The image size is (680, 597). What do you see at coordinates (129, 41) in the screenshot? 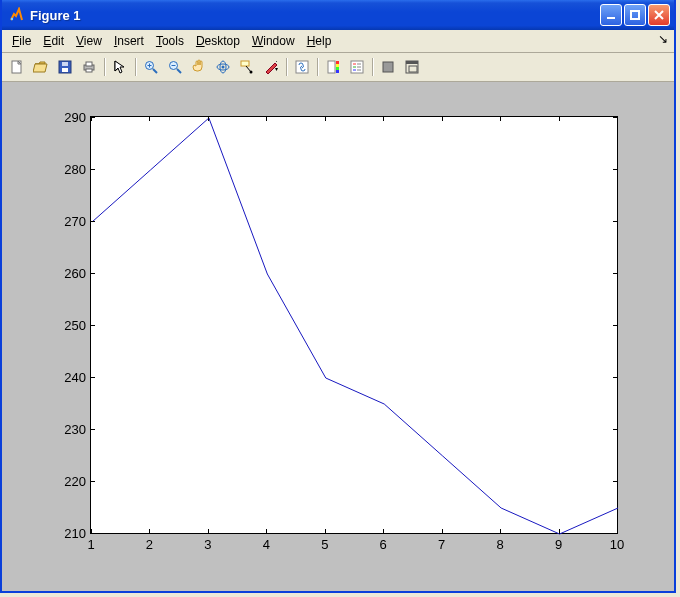
I see `menu-insert: Insert` at bounding box center [129, 41].